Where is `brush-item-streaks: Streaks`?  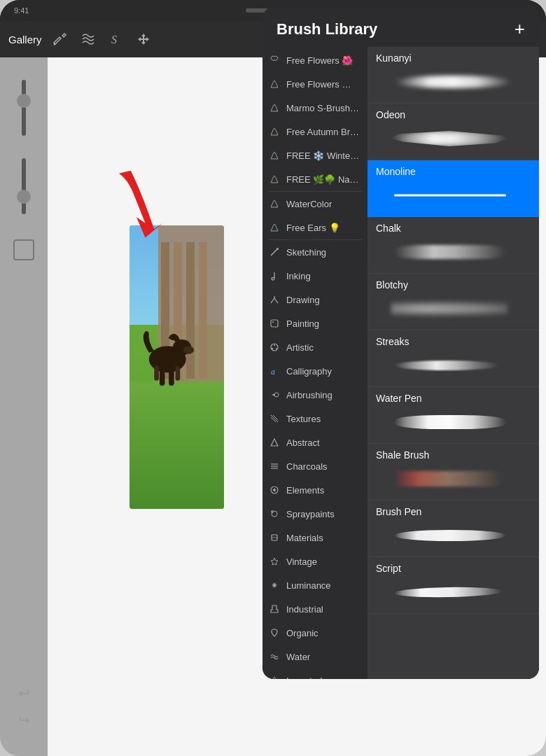
brush-item-streaks: Streaks is located at coordinates (454, 358).